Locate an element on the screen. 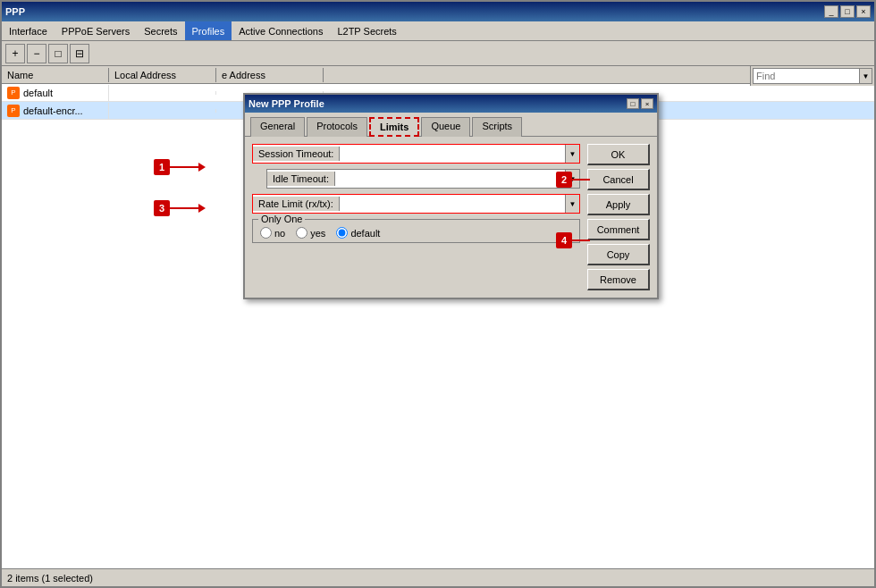 This screenshot has height=588, width=876. menu-profiles: Profiles is located at coordinates (209, 30).